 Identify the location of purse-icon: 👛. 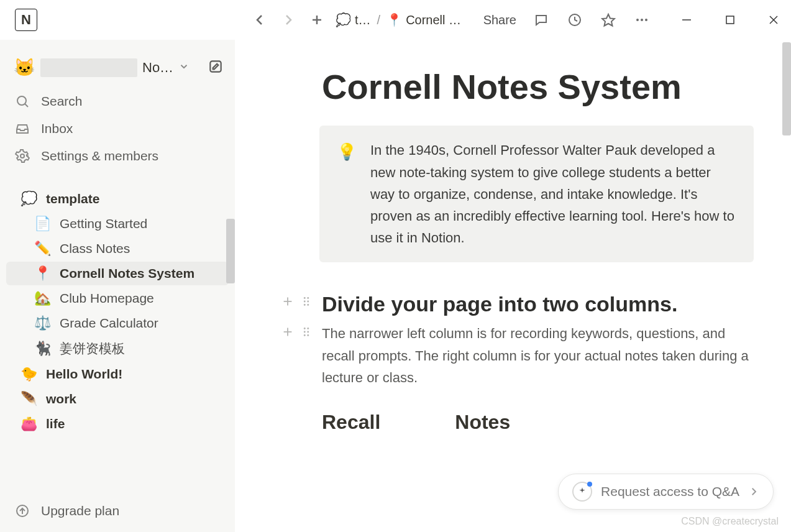
(29, 424).